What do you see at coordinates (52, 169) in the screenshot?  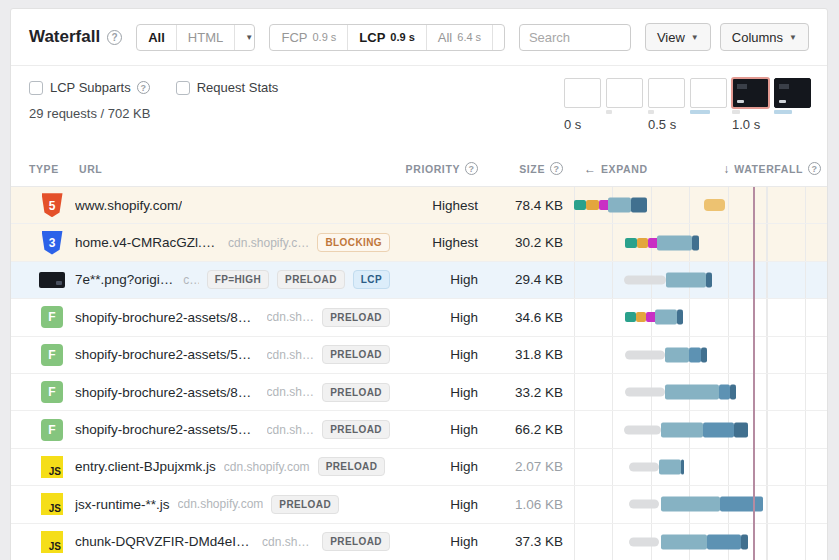 I see `column-header-type: TYPE` at bounding box center [52, 169].